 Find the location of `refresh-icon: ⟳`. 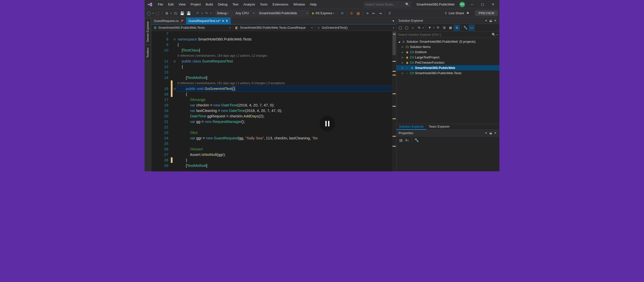

refresh-icon: ⟳ is located at coordinates (342, 13).